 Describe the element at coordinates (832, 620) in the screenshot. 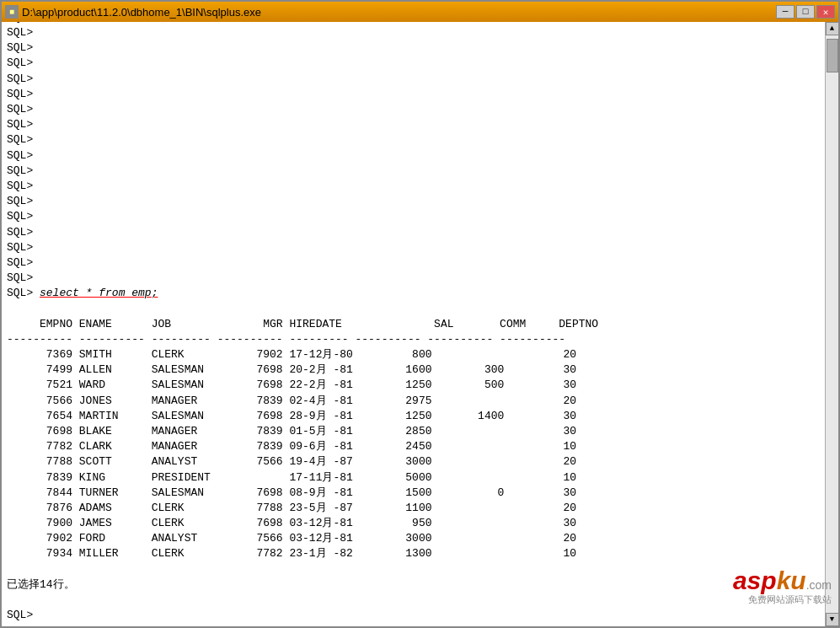

I see `scroll-down-button: ▼` at that location.